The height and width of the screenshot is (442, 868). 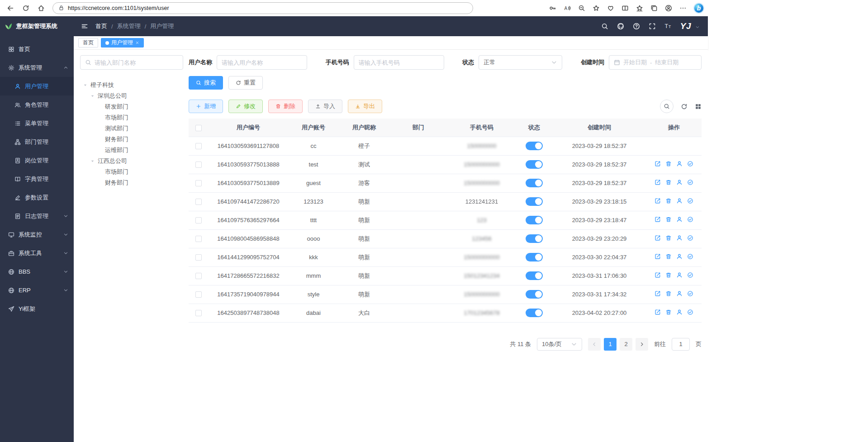 I want to click on tab-home: 首页, so click(x=88, y=43).